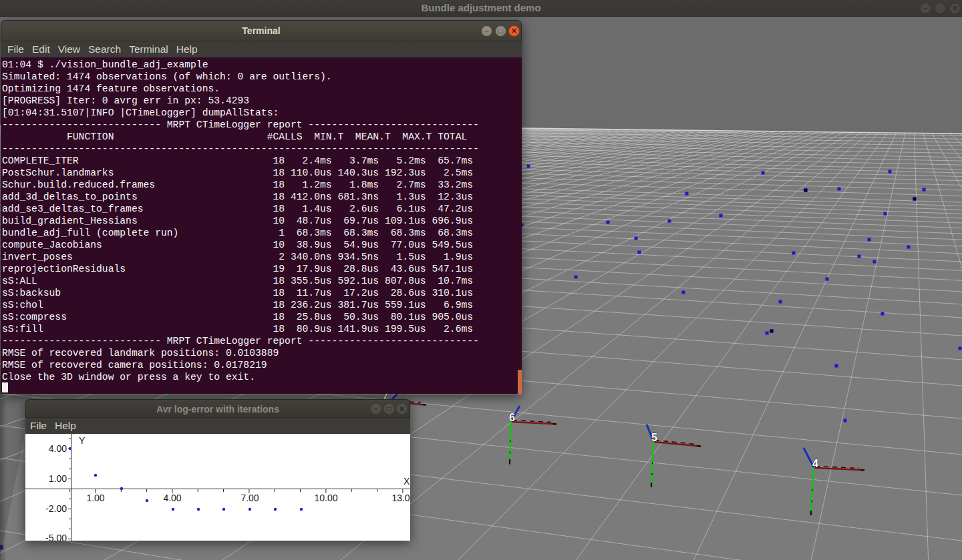 This screenshot has height=560, width=962. What do you see at coordinates (512, 418) in the screenshot?
I see `svg-text: 6` at bounding box center [512, 418].